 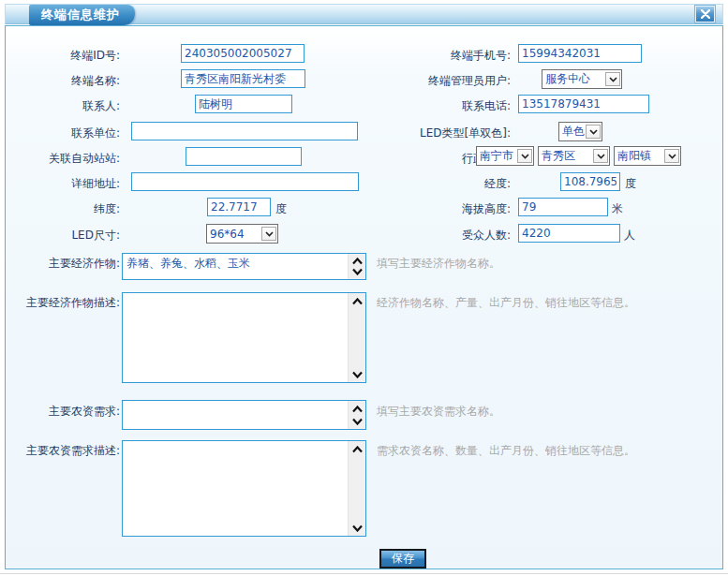 What do you see at coordinates (440, 236) in the screenshot?
I see `audience-label: 受众人数:` at bounding box center [440, 236].